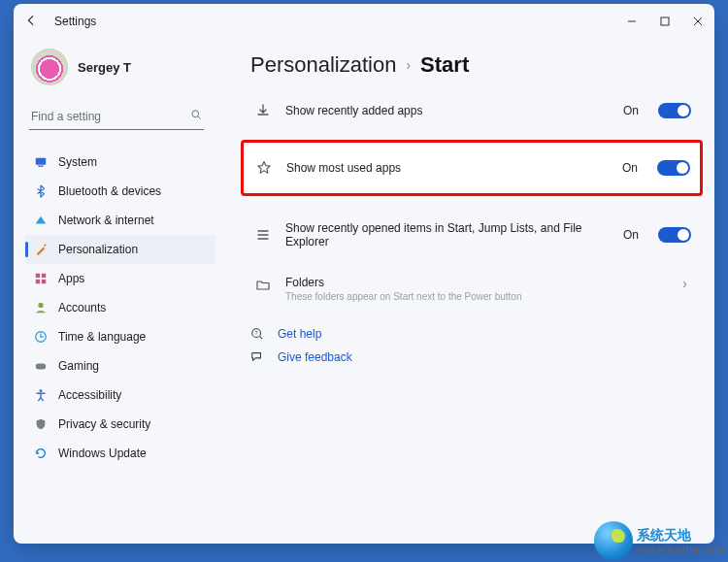  Describe the element at coordinates (120, 191) in the screenshot. I see `sidebar-item-bluetooth: Bluetooth & devices` at that location.